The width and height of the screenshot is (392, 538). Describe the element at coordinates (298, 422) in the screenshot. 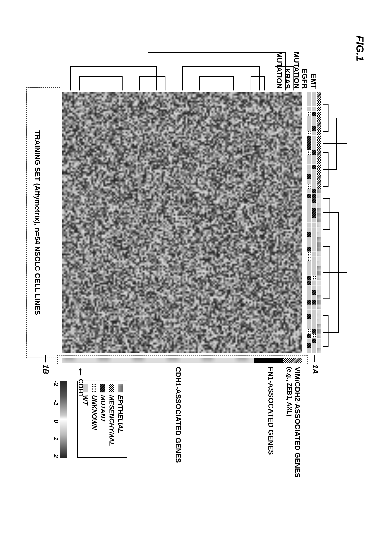

I see `vim-group-label: VIM/CDH2-ASSOCIATED GENES` at that location.